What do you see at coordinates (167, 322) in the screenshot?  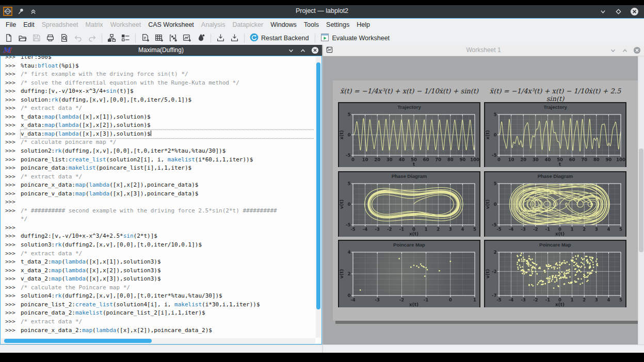 I see `console-code: /* extract data */` at bounding box center [167, 322].